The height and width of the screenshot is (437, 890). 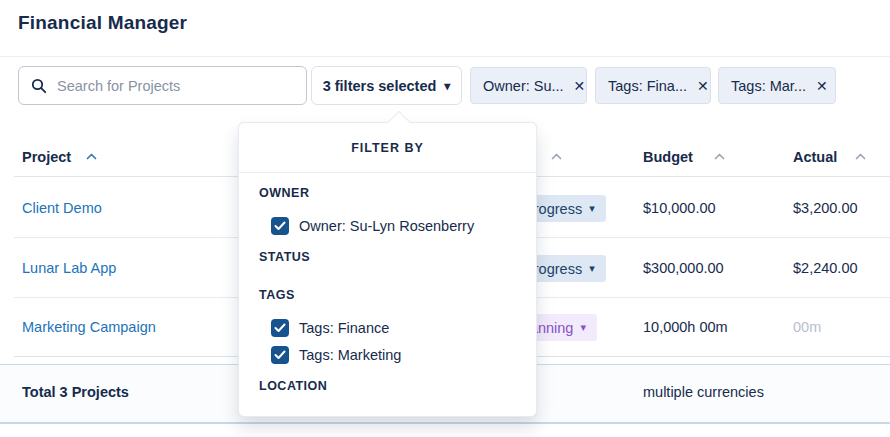 What do you see at coordinates (102, 23) in the screenshot?
I see `page-title: Financial Manager` at bounding box center [102, 23].